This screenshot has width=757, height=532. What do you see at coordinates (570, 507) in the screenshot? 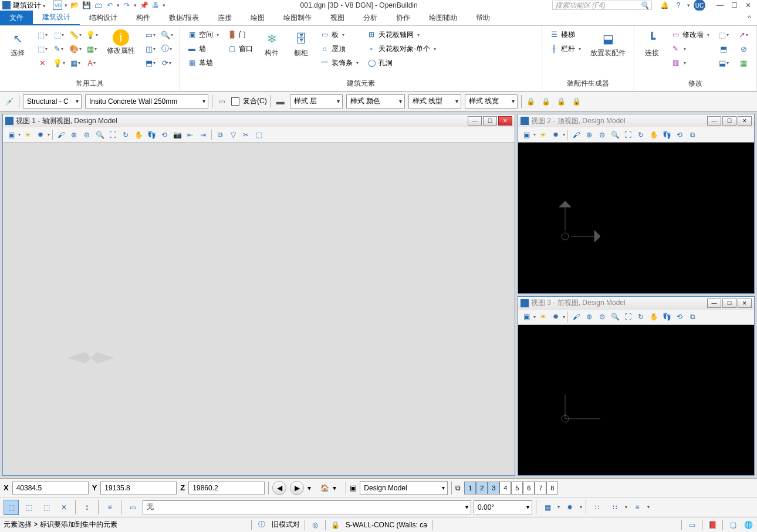
I see `grid2-icon: ✹` at bounding box center [570, 507].